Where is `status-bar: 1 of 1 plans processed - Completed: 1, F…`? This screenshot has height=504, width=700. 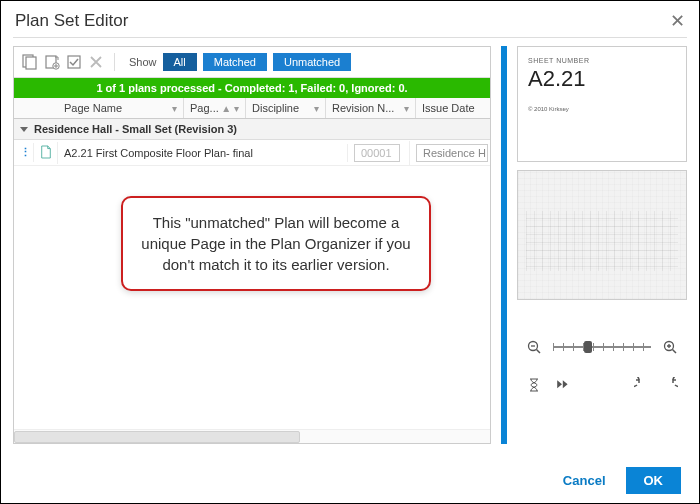
status-bar: 1 of 1 plans processed - Completed: 1, F… is located at coordinates (252, 88).